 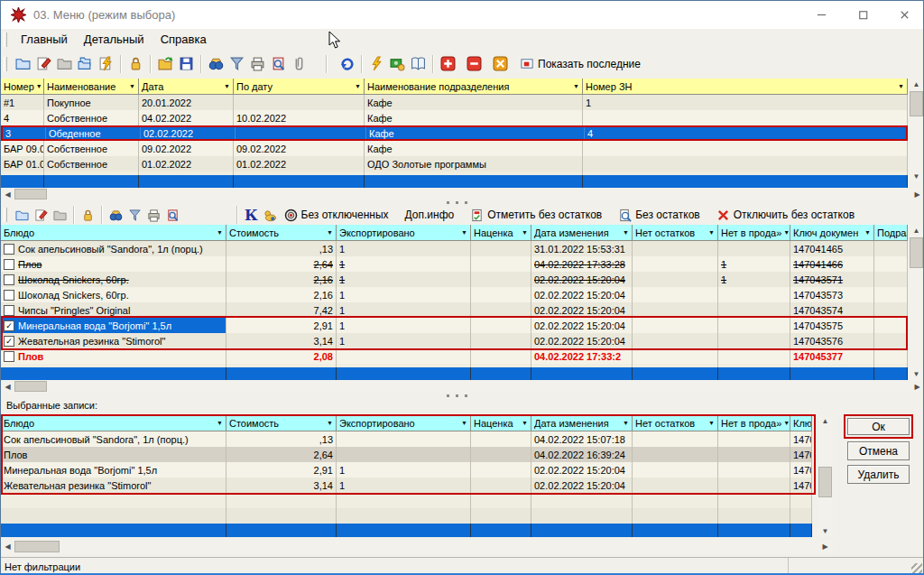 What do you see at coordinates (186, 63) in the screenshot?
I see `save-button` at bounding box center [186, 63].